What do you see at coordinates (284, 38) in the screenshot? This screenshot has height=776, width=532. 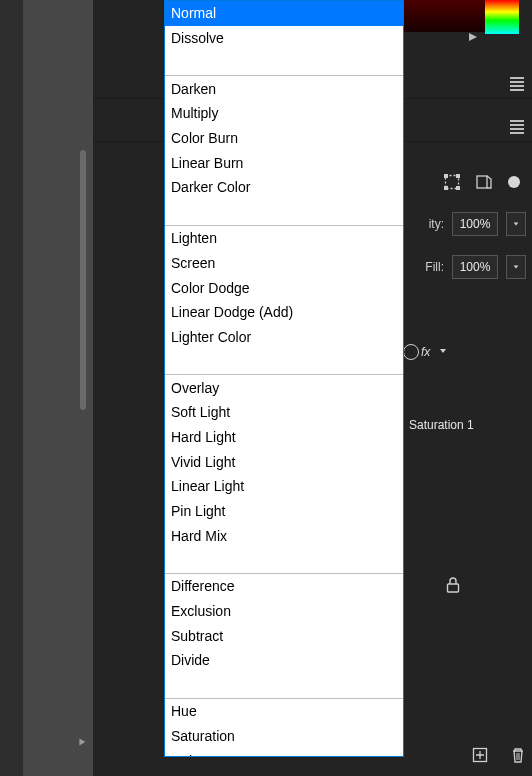 I see `blend-mode-option: Dissolve` at bounding box center [284, 38].